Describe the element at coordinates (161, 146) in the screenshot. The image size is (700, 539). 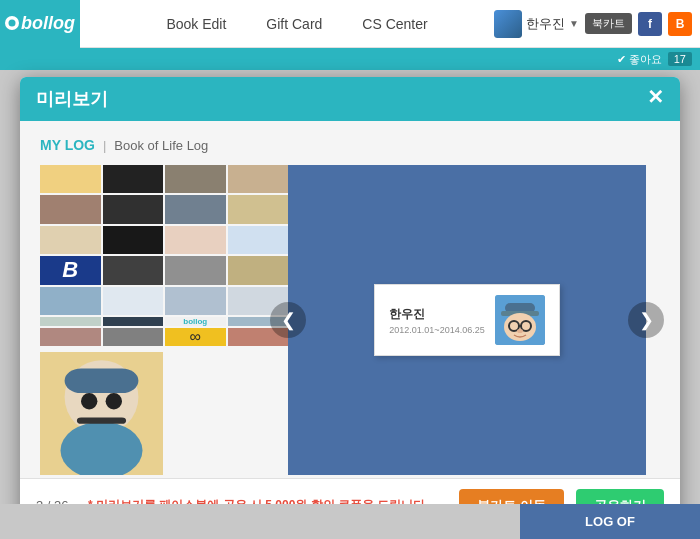
I see `mylog-subtitle: Book of Life Log` at that location.